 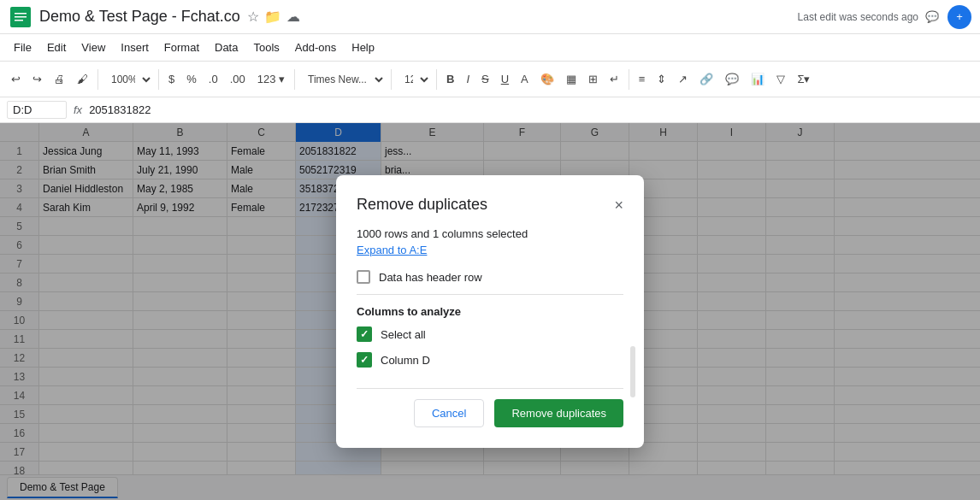 I want to click on link-button: 🔗, so click(x=706, y=79).